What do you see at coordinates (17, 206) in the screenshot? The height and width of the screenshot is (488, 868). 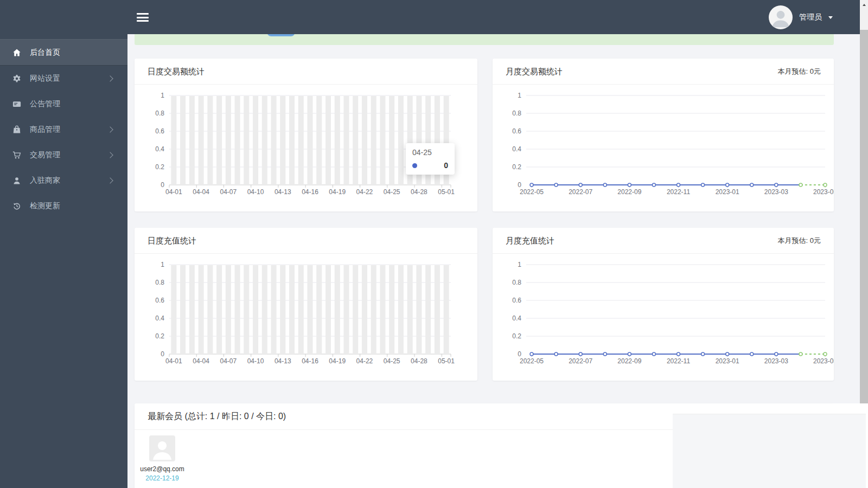 I see `update-icon` at bounding box center [17, 206].